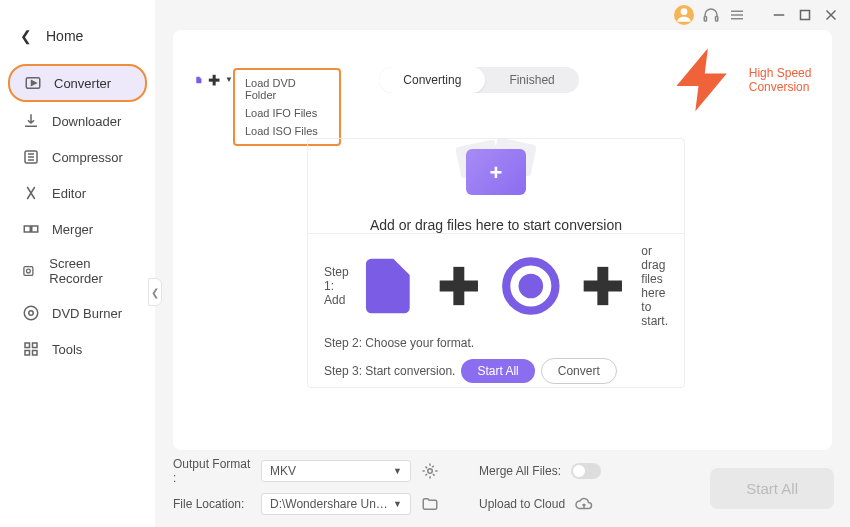 Image resolution: width=850 pixels, height=527 pixels. What do you see at coordinates (86, 122) in the screenshot?
I see `sidebar-item-label: Downloader` at bounding box center [86, 122].